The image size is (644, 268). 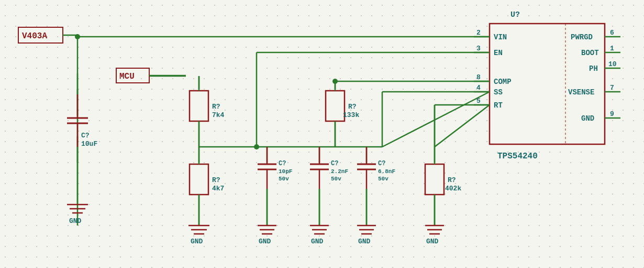 I want to click on pin7-num: 7, so click(x=612, y=88).